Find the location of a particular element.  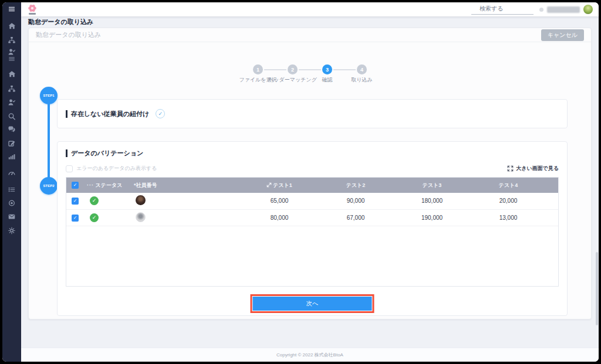

cell-value: 67,000 is located at coordinates (356, 217).